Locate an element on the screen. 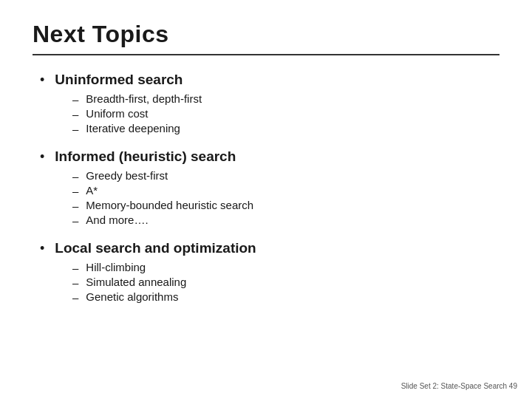 This screenshot has width=532, height=399. section-local-search: • Local search and optimization – Hill-c… is located at coordinates (270, 272).